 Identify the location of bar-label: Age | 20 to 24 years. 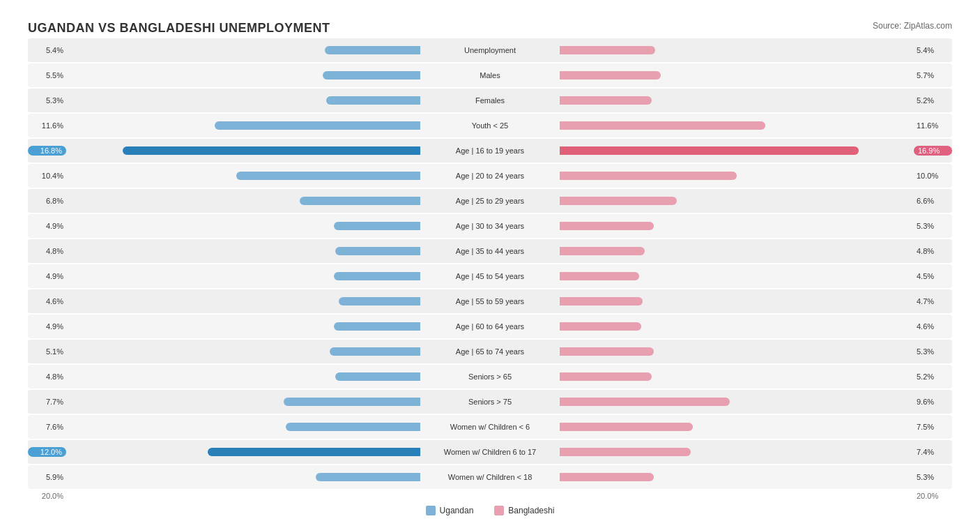
(490, 176).